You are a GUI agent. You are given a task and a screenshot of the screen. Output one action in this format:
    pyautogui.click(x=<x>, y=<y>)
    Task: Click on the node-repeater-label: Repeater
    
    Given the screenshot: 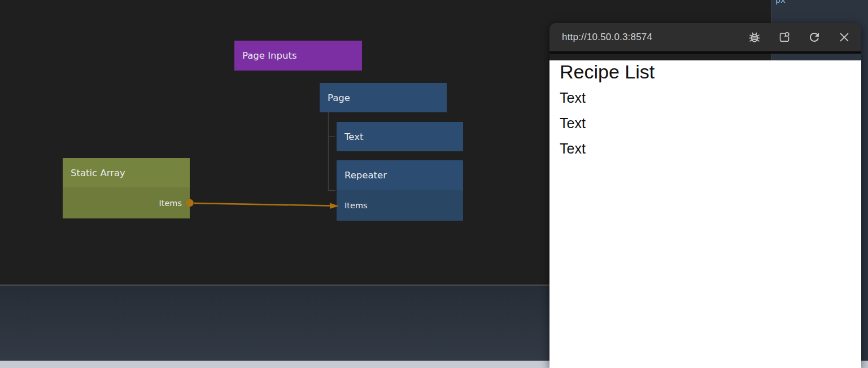 What is the action you would take?
    pyautogui.click(x=366, y=175)
    